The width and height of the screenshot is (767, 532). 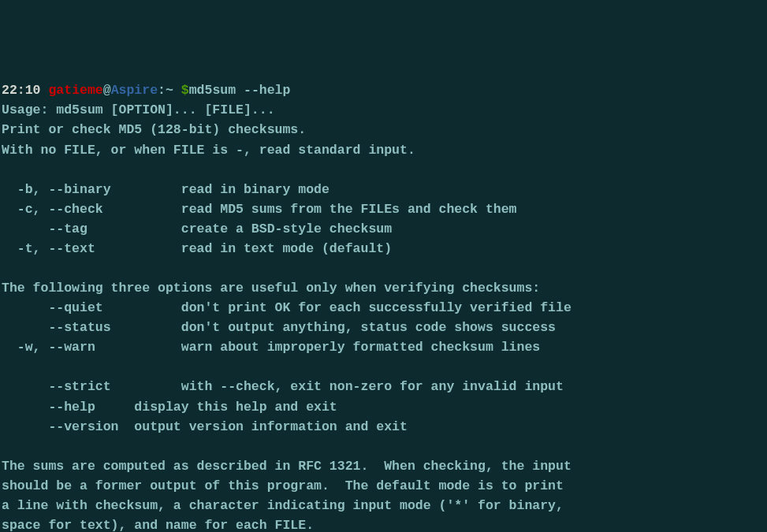 I want to click on output-line: a line with checksum, a character indica…, so click(x=282, y=506).